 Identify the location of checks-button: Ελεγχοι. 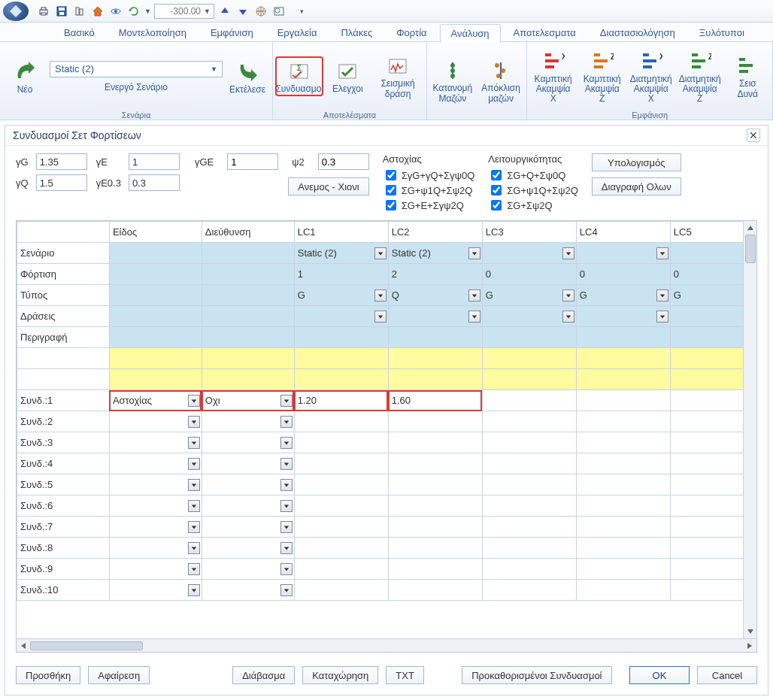
(347, 77).